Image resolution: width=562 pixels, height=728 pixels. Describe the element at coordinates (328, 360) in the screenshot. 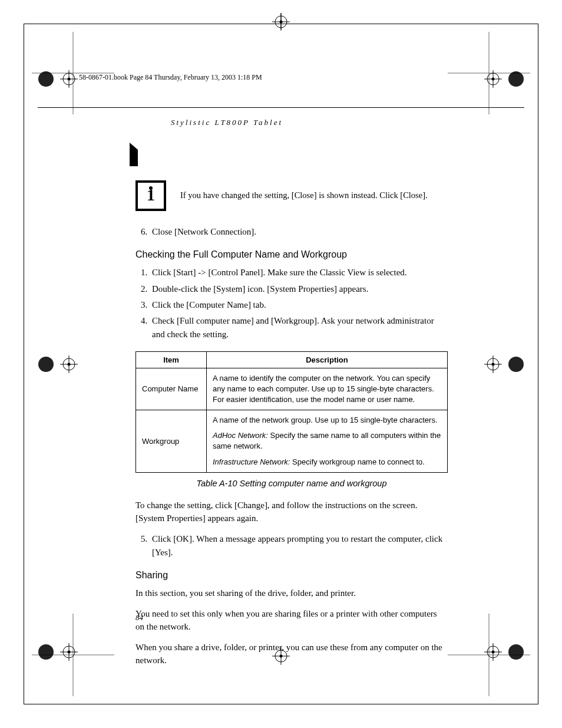

I see `table-header: Description` at that location.